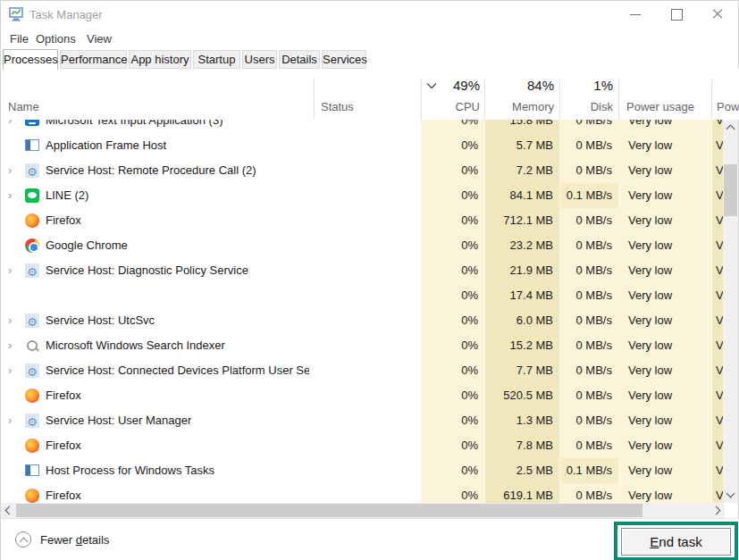 The height and width of the screenshot is (560, 739). I want to click on column-header-disk: Disk, so click(586, 107).